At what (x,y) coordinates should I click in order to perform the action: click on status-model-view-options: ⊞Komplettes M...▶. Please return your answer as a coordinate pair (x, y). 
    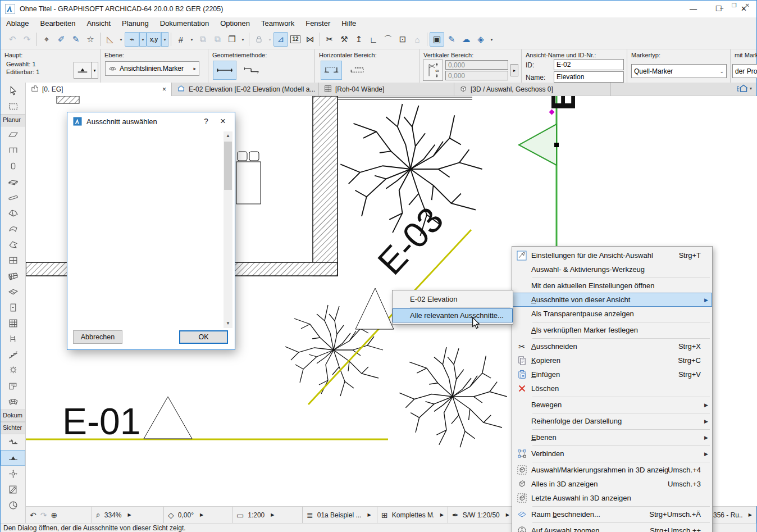
    Looking at the image, I should click on (413, 515).